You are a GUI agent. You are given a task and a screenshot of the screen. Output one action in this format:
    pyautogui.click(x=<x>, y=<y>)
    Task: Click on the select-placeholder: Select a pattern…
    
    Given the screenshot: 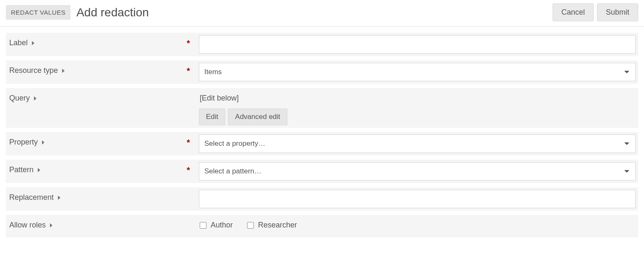 What is the action you would take?
    pyautogui.click(x=233, y=171)
    